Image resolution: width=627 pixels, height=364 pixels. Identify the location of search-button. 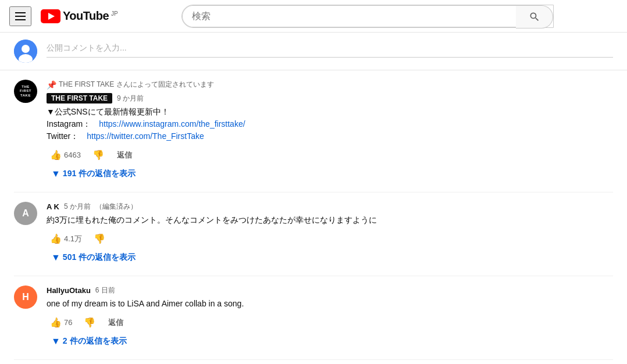
(535, 17).